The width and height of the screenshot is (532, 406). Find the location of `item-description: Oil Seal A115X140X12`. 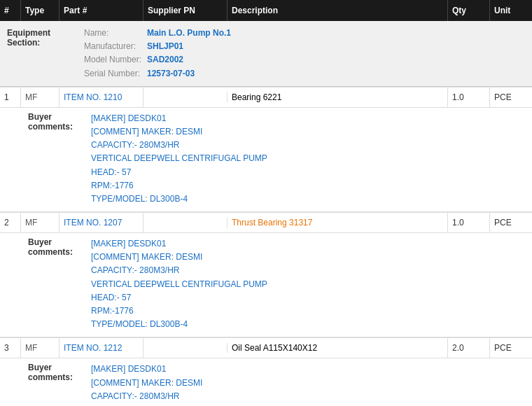

item-description: Oil Seal A115X140X12 is located at coordinates (337, 348).